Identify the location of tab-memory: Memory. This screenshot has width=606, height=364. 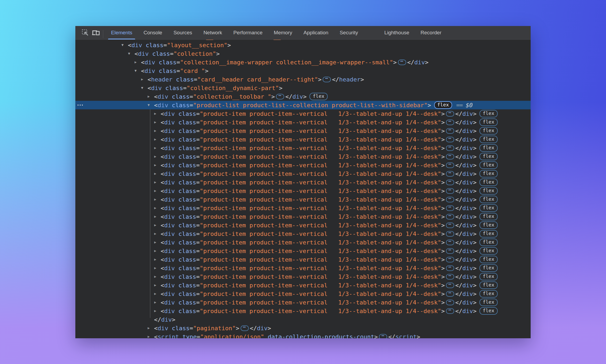
(283, 33).